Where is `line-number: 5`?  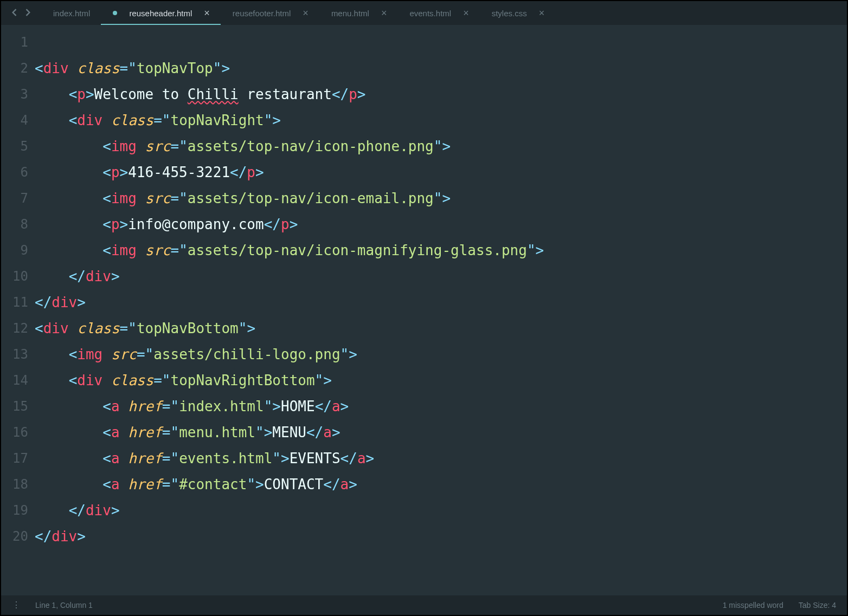 line-number: 5 is located at coordinates (15, 146).